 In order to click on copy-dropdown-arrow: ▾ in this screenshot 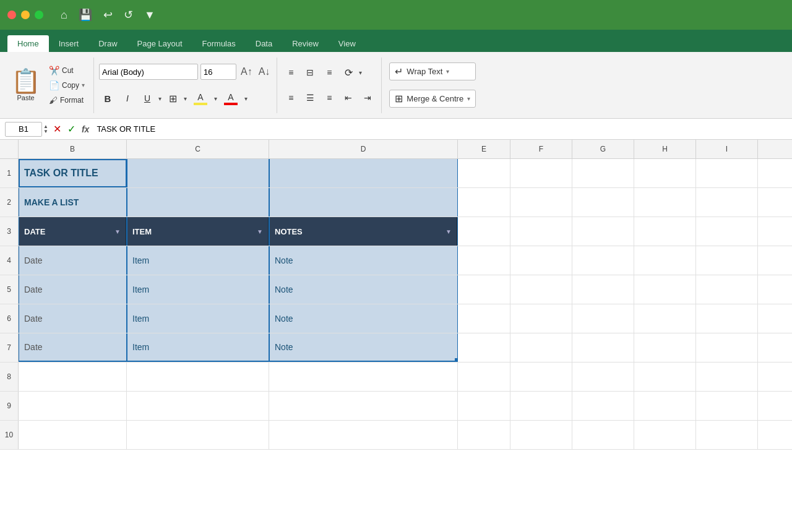, I will do `click(83, 85)`.